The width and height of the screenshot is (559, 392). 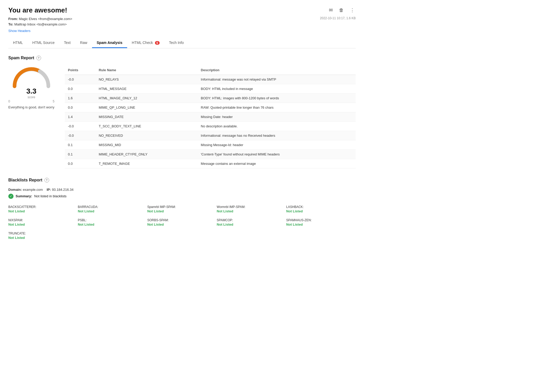 What do you see at coordinates (352, 10) in the screenshot?
I see `more-icon-button: ⋮` at bounding box center [352, 10].